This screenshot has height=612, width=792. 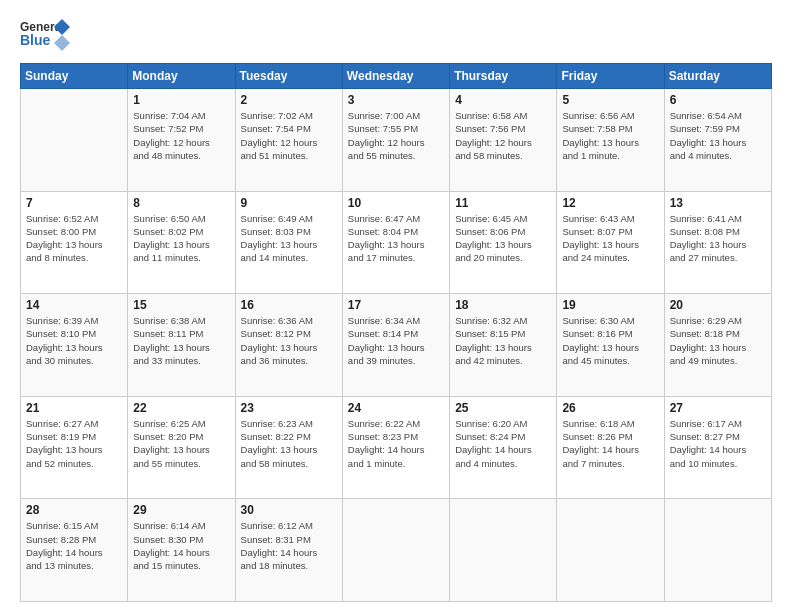 What do you see at coordinates (718, 136) in the screenshot?
I see `day-info: Sunrise: 6:54 AMSunset: 7:59 PMDaylight:…` at bounding box center [718, 136].